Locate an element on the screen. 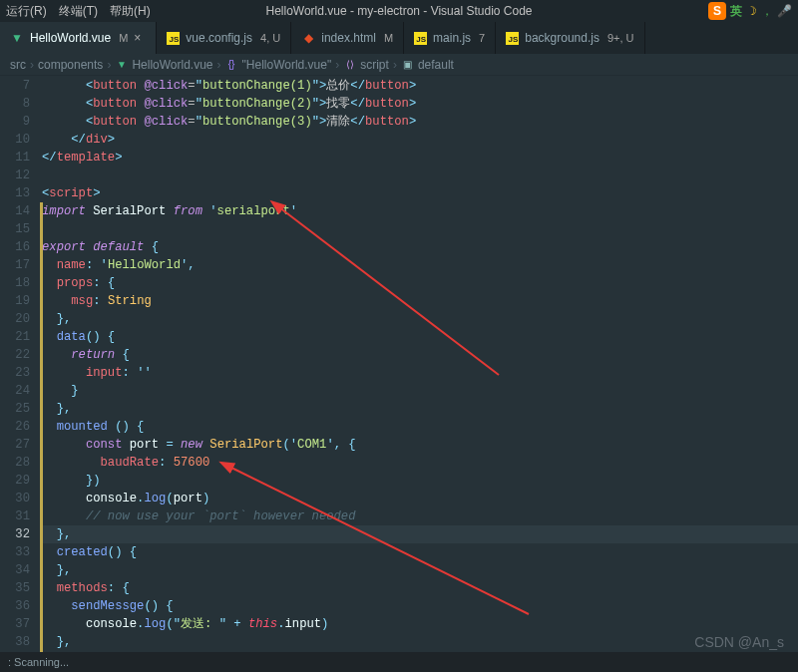 This screenshot has width=798, height=672. code-line-23: input: '' is located at coordinates (420, 373).